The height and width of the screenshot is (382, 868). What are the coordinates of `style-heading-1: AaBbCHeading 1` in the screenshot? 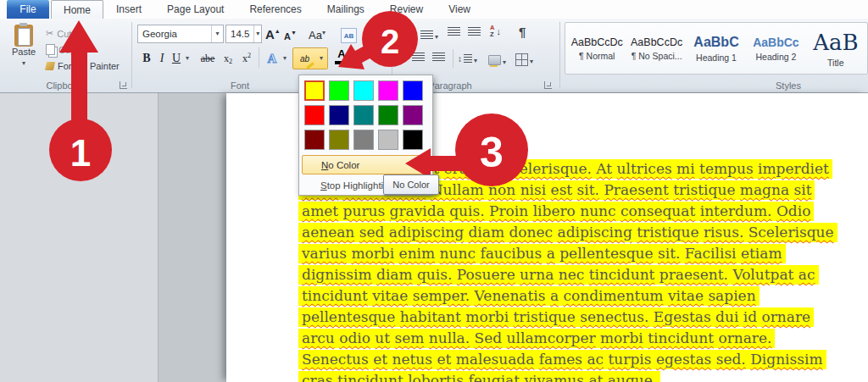 It's located at (716, 48).